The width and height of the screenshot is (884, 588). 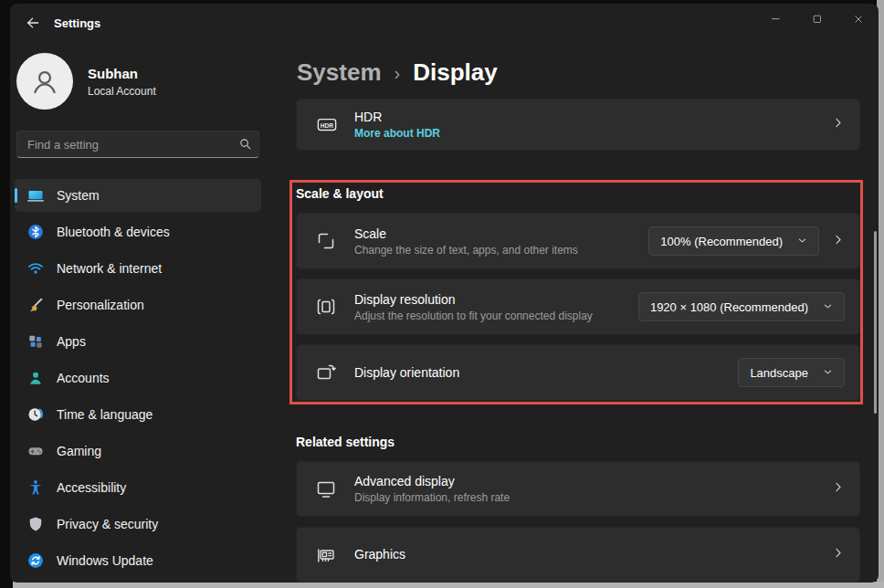 What do you see at coordinates (105, 561) in the screenshot?
I see `sidebar-item-label: Windows Update` at bounding box center [105, 561].